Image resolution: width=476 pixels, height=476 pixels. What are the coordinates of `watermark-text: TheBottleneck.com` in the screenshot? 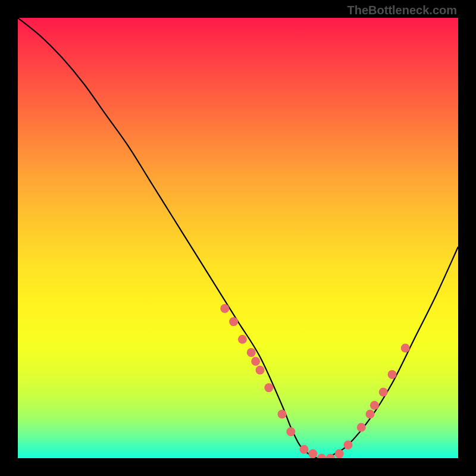 It's located at (402, 11).